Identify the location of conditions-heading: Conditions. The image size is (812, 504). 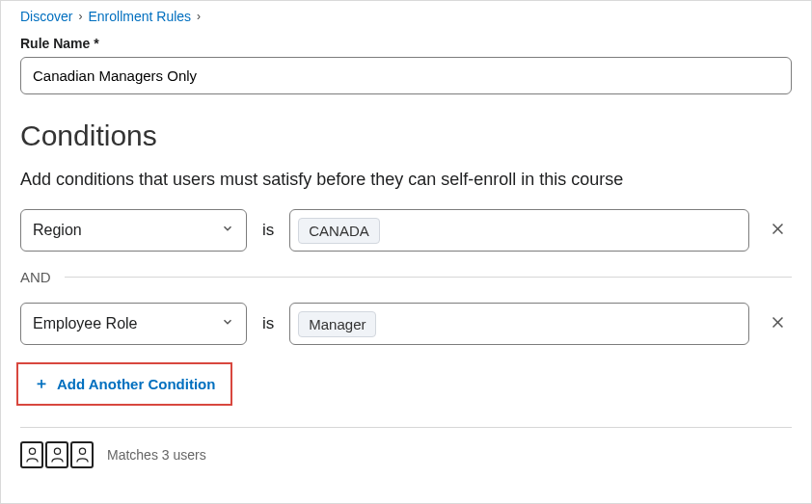
(406, 136).